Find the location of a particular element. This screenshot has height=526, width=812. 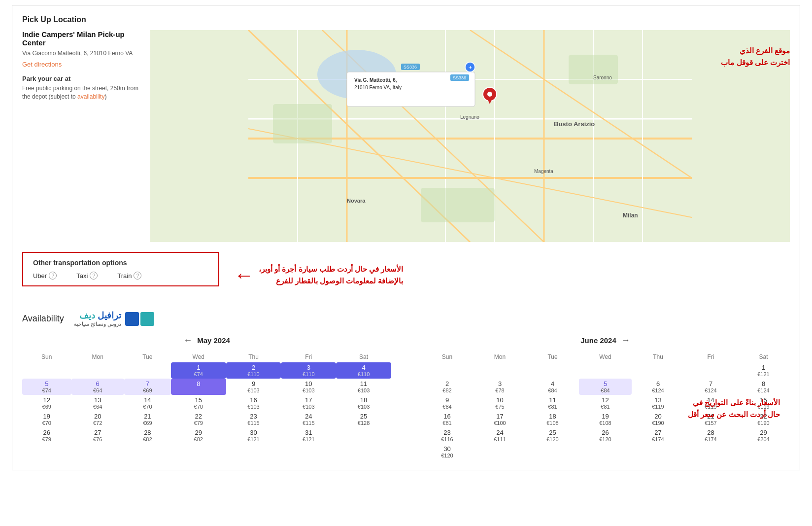

day-price: €70 is located at coordinates (148, 407).